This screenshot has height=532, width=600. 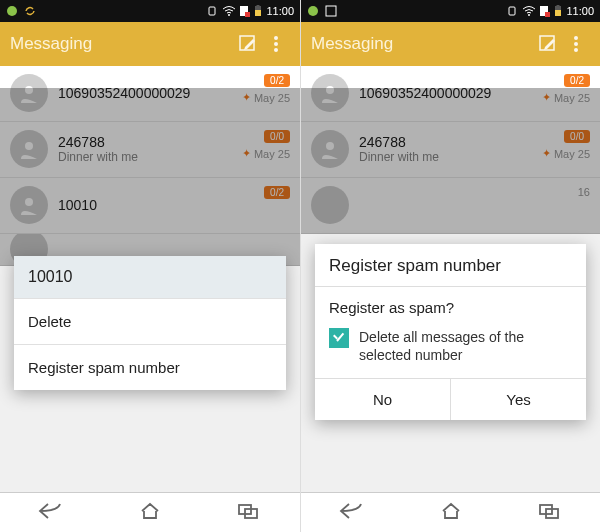 What do you see at coordinates (150, 367) in the screenshot?
I see `context-menu-register-spam: Register spam number` at bounding box center [150, 367].